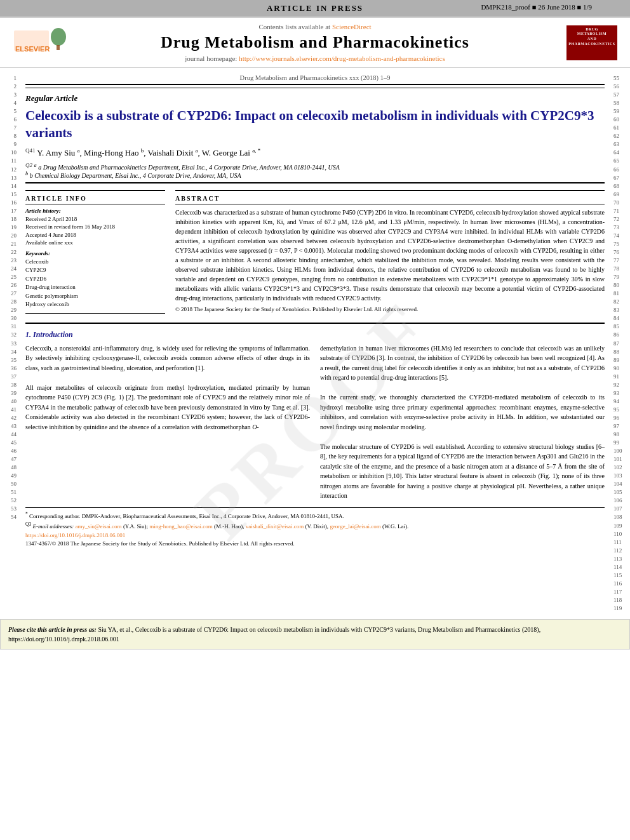  Describe the element at coordinates (95, 243) in the screenshot. I see `available-online: Available online xxx` at that location.